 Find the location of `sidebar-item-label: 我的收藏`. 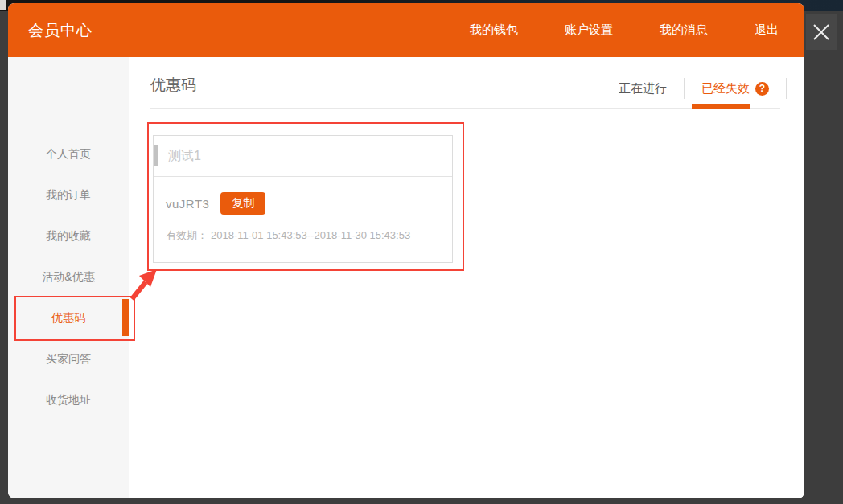

sidebar-item-label: 我的收藏 is located at coordinates (68, 236).